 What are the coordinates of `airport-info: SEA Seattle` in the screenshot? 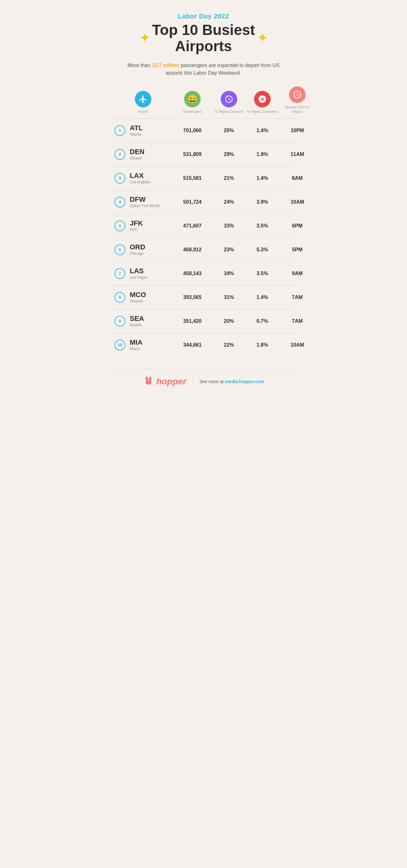 It's located at (137, 321).